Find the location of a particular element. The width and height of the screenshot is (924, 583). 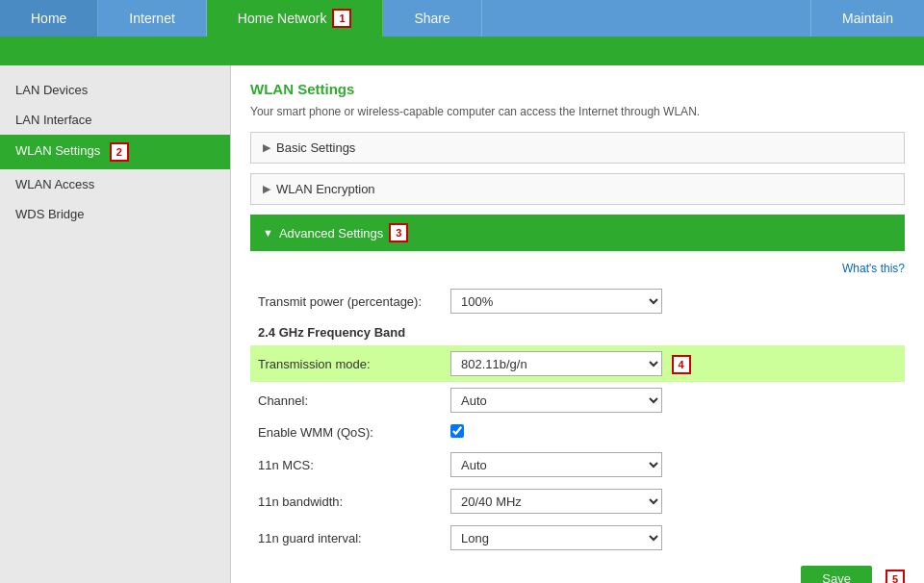

step-badge-5: 5 is located at coordinates (895, 577).